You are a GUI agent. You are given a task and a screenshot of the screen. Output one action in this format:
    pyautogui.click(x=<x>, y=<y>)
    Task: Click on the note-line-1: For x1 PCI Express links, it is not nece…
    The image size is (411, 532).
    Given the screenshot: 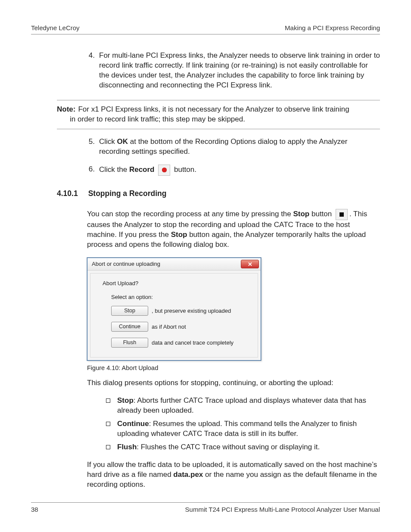 What is the action you would take?
    pyautogui.click(x=214, y=109)
    